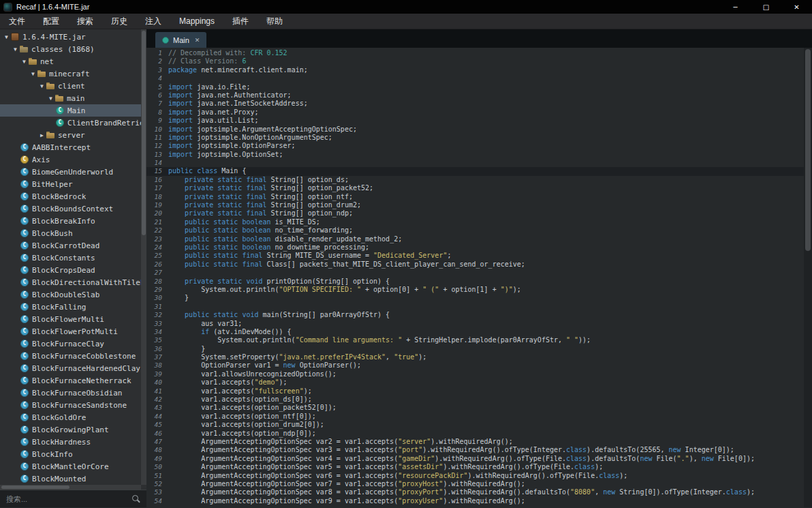 The image size is (812, 508). I want to click on tree-item-blockinfo: BlockInfo, so click(71, 454).